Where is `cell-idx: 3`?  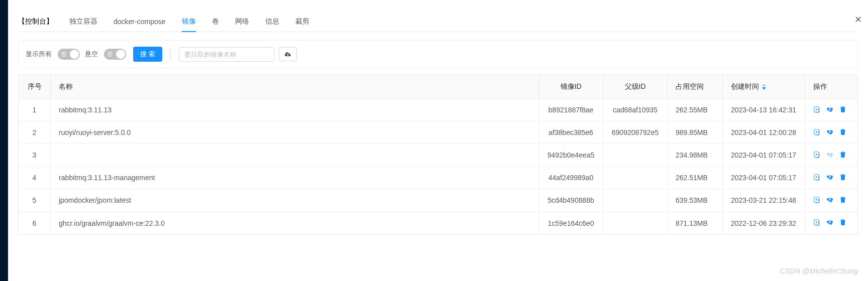
cell-idx: 3 is located at coordinates (35, 155).